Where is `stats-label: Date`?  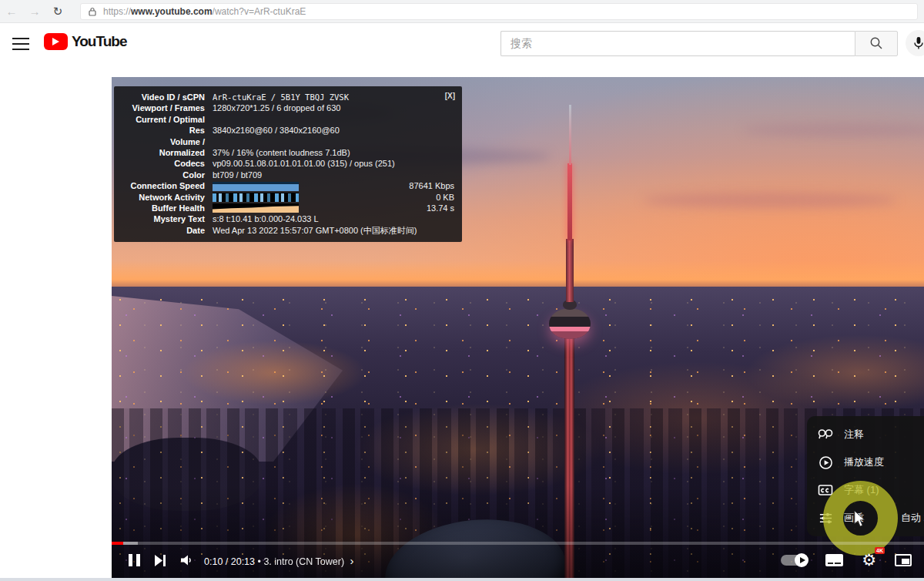
stats-label: Date is located at coordinates (162, 230).